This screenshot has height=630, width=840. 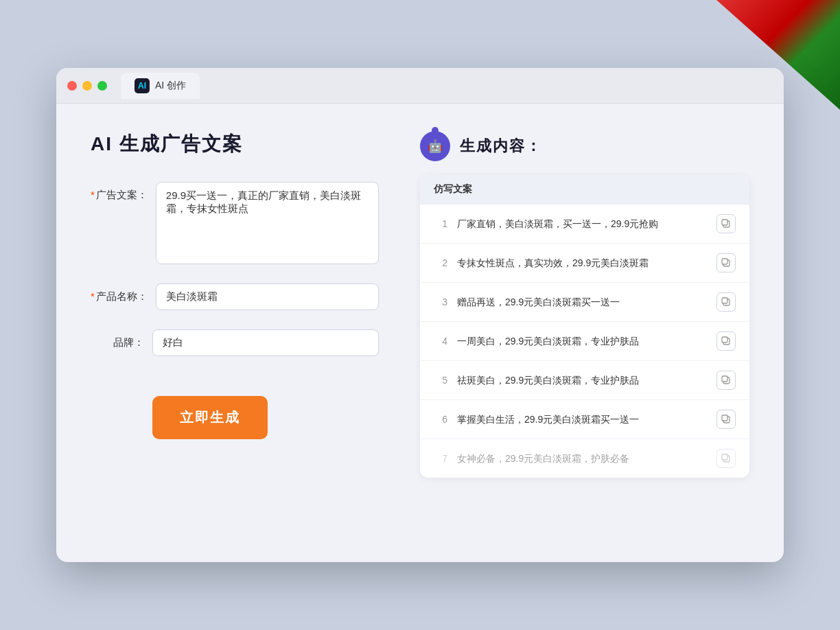 I want to click on row-number: 1, so click(x=441, y=224).